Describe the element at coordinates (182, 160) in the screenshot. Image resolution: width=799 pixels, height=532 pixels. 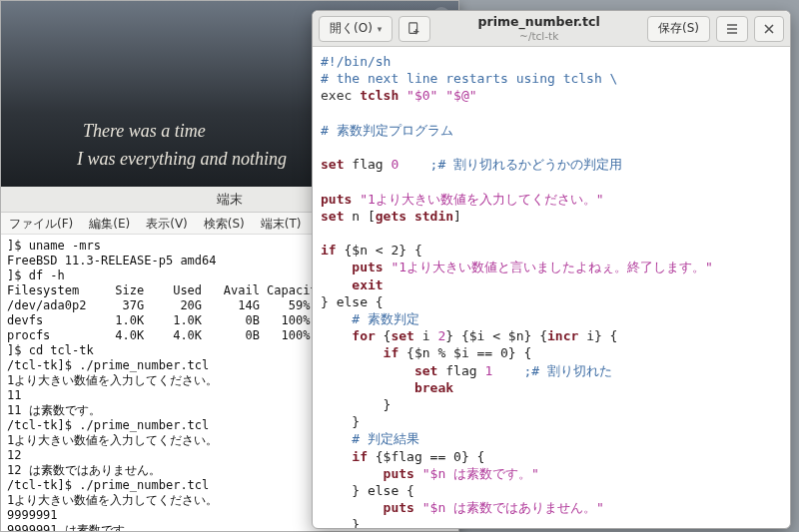
I see `banner-line-2: I was everything and nothing` at that location.